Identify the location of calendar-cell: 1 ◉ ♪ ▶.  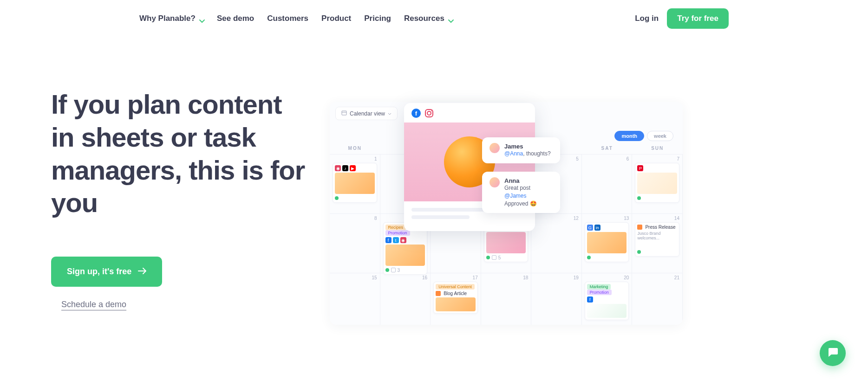
(355, 184).